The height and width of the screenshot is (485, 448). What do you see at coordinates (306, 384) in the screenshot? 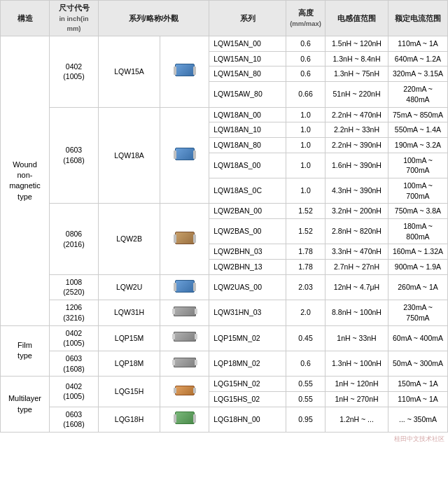
I see `height-cell: 0.55` at bounding box center [306, 384].